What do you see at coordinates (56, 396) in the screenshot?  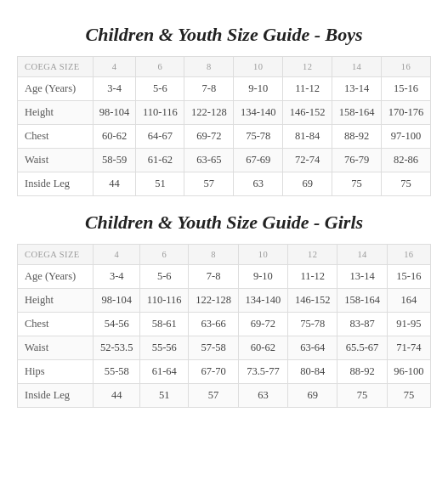 I see `girls-row-label: Inside Leg` at bounding box center [56, 396].